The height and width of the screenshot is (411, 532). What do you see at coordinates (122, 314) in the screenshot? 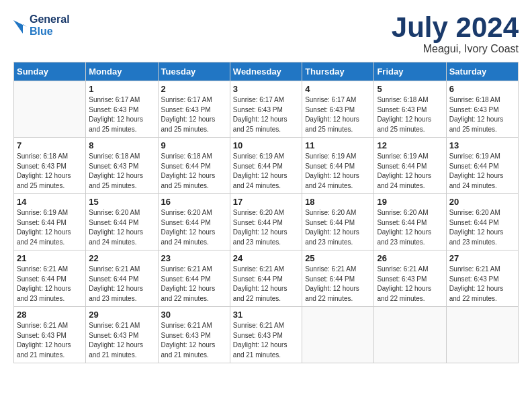
I see `day-number: 29` at bounding box center [122, 314].